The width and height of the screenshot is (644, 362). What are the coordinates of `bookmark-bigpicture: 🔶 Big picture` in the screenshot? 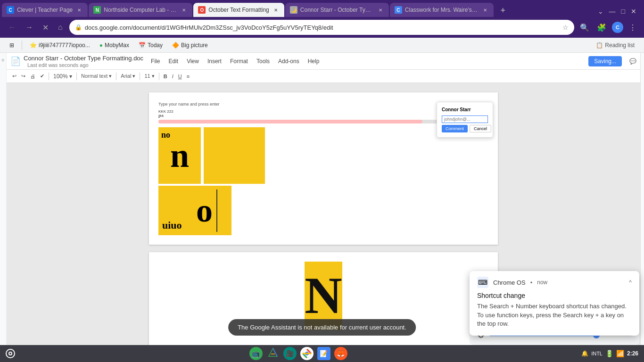 It's located at (190, 45).